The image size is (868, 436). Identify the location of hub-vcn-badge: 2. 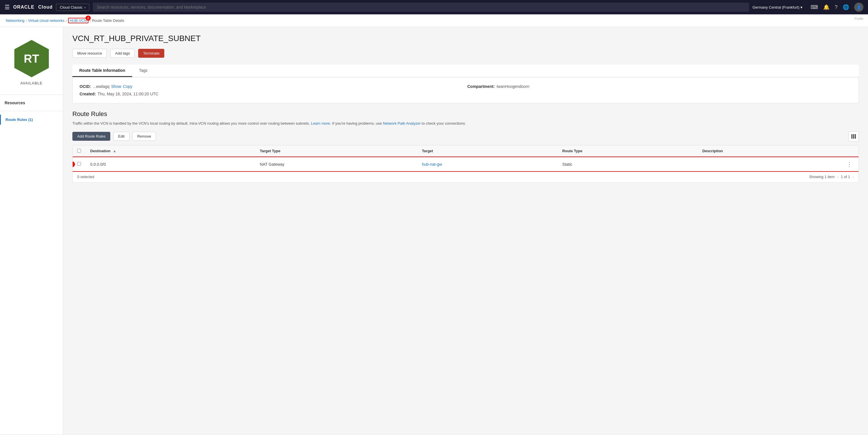
(88, 18).